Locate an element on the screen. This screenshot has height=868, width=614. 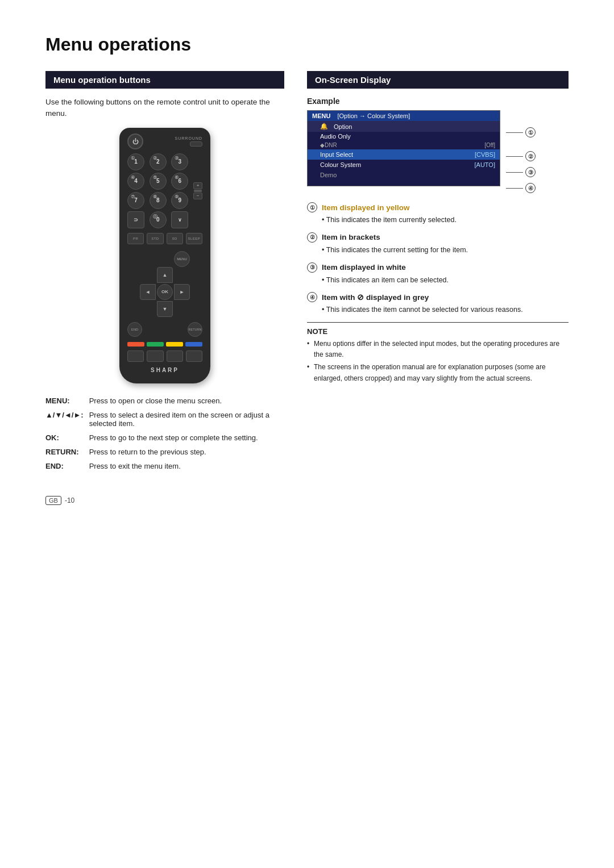
dpad-empty-tr is located at coordinates (182, 275).